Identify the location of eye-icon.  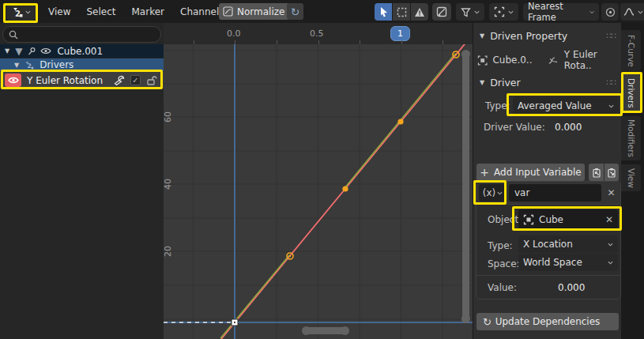
(46, 51).